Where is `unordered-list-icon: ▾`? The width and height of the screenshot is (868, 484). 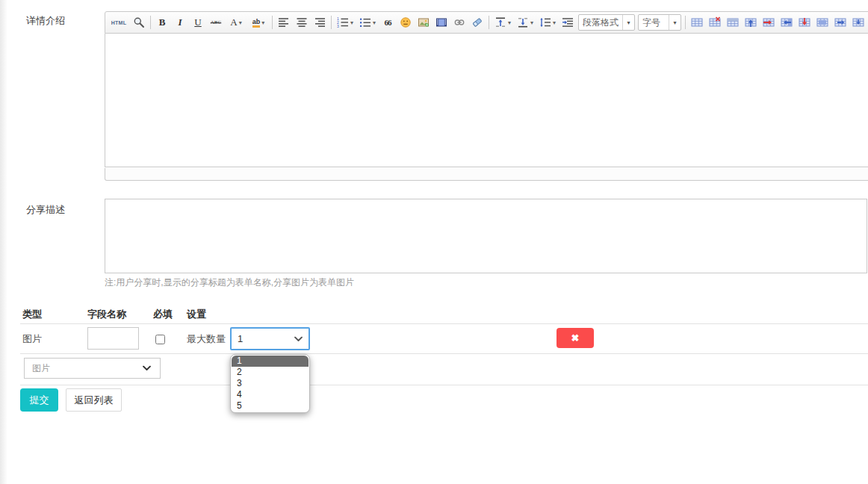 unordered-list-icon: ▾ is located at coordinates (368, 22).